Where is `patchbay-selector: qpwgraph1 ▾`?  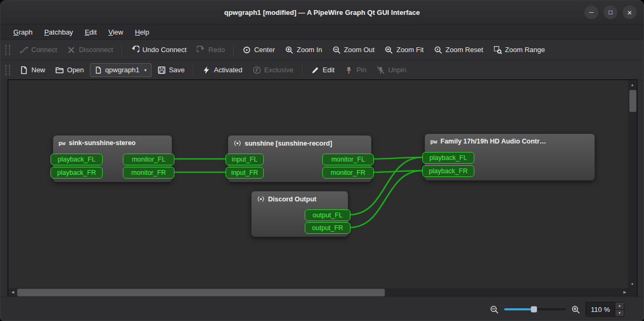 patchbay-selector: qpwgraph1 ▾ is located at coordinates (121, 70).